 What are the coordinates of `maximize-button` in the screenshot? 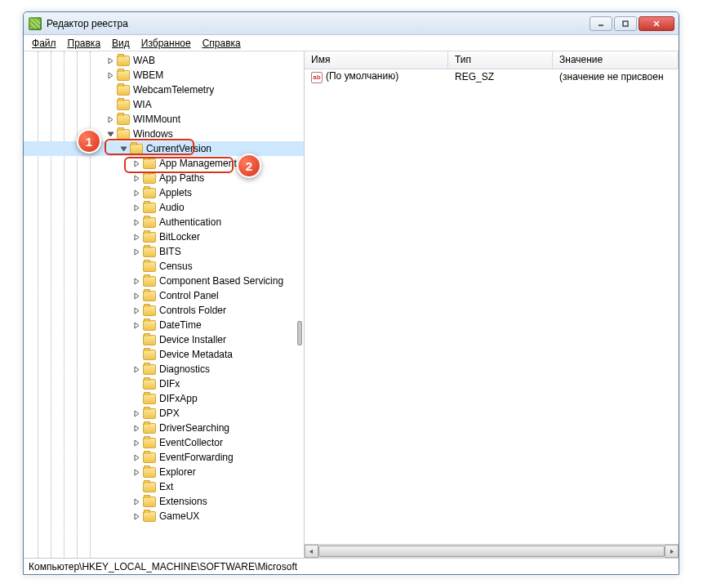 It's located at (625, 24).